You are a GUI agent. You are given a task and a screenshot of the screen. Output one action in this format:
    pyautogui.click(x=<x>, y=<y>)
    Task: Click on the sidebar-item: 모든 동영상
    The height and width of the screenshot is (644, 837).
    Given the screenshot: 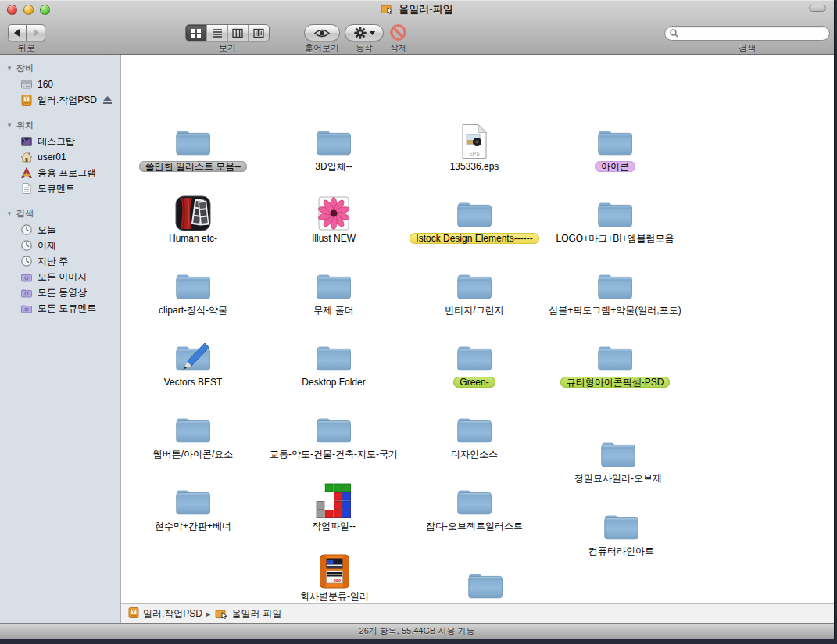 What is the action you would take?
    pyautogui.click(x=60, y=292)
    